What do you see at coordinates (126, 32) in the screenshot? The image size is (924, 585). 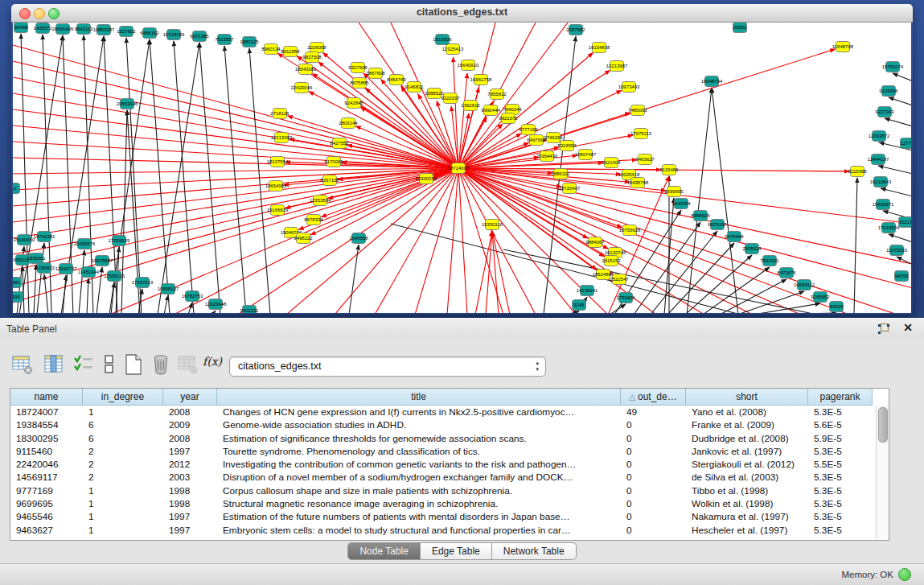 I see `graph-node: 1527602` at bounding box center [126, 32].